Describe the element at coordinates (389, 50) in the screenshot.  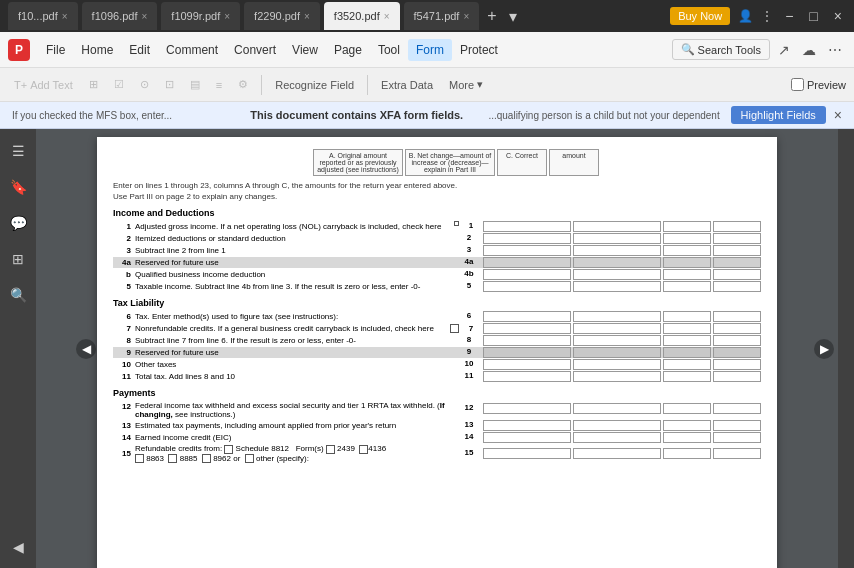
I see `menu-tool: Tool` at that location.